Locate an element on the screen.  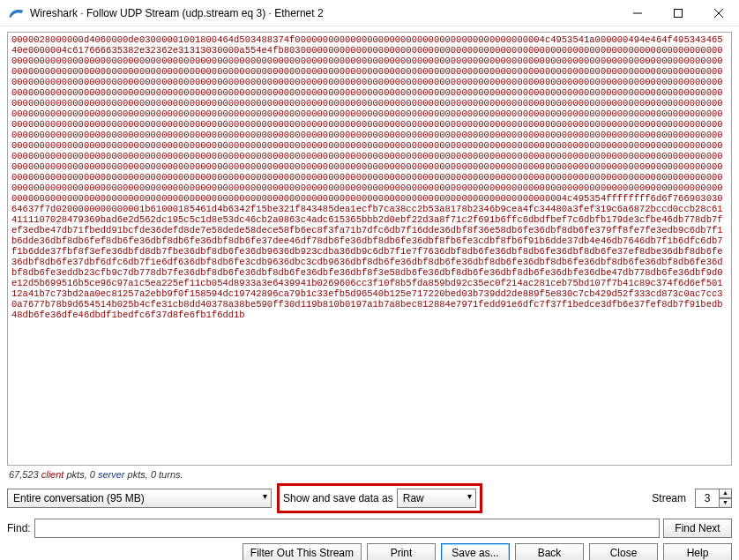
find-label: Find: is located at coordinates (19, 528).